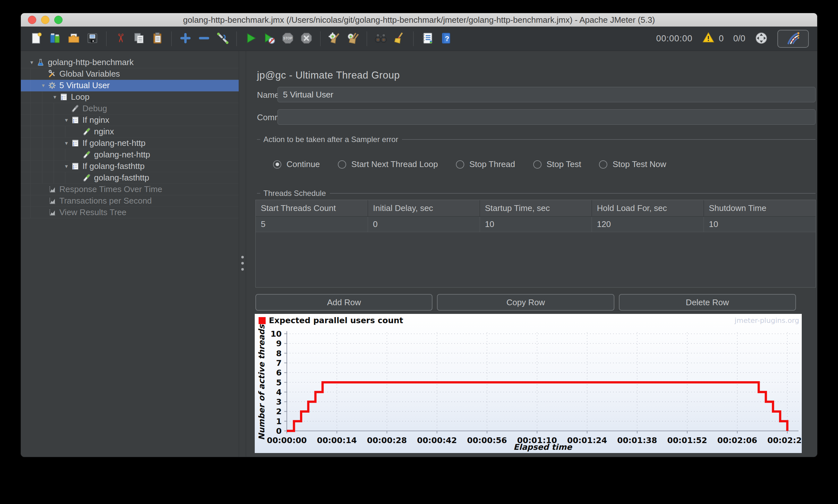  I want to click on tree-item-if-golang-fasthttp: ▼If golang-fasthttp, so click(130, 166).